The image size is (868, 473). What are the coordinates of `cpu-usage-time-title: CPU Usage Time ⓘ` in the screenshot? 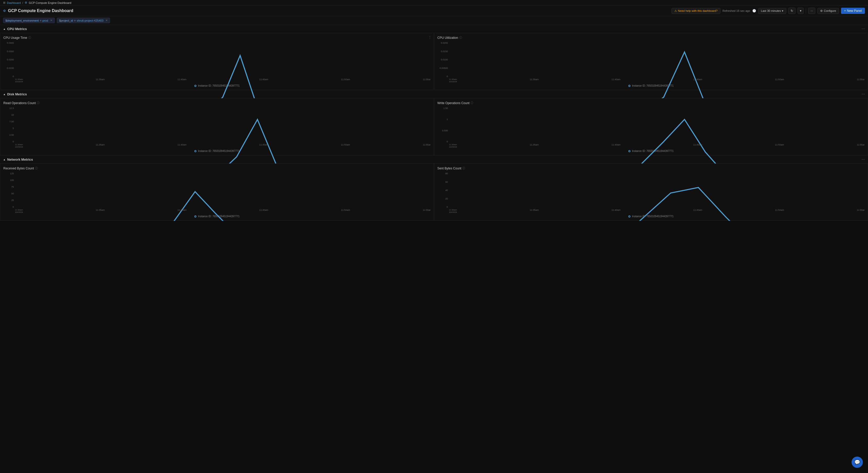 It's located at (217, 38).